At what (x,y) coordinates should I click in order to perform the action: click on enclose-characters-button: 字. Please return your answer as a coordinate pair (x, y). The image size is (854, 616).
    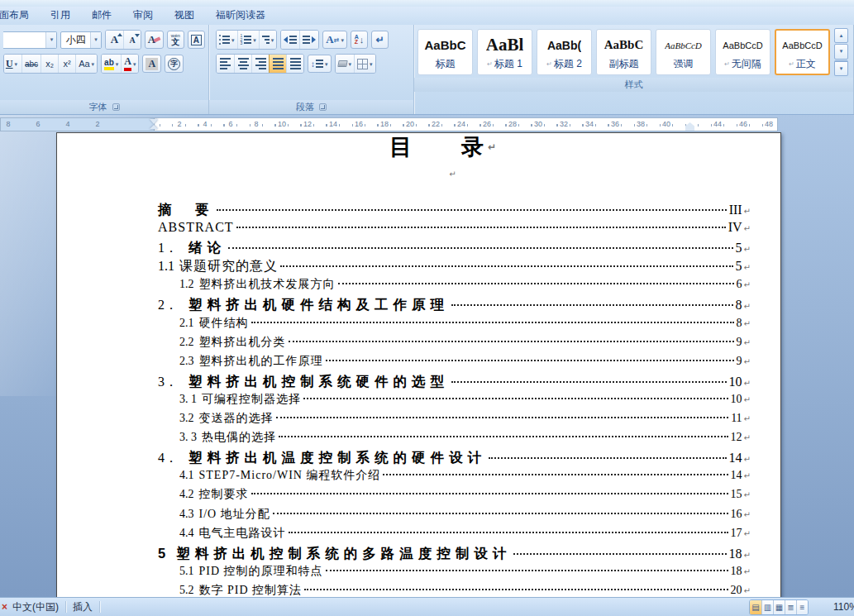
    Looking at the image, I should click on (174, 64).